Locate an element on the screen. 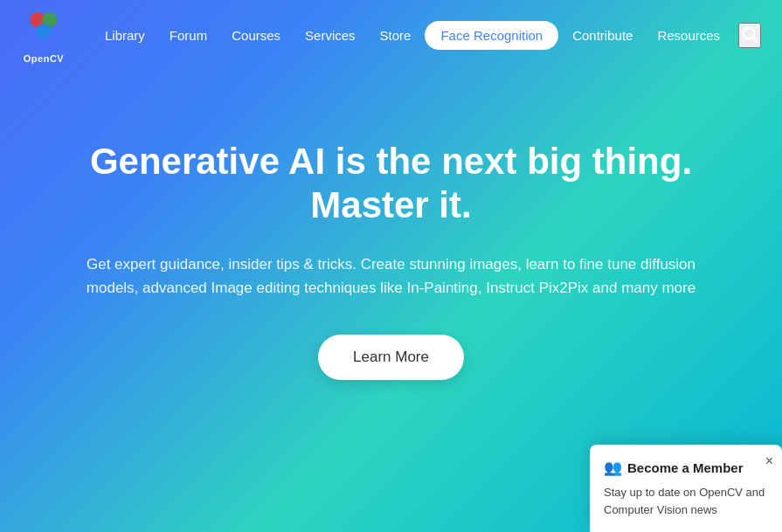 This screenshot has height=532, width=782. learn-more-button: Learn More is located at coordinates (391, 357).